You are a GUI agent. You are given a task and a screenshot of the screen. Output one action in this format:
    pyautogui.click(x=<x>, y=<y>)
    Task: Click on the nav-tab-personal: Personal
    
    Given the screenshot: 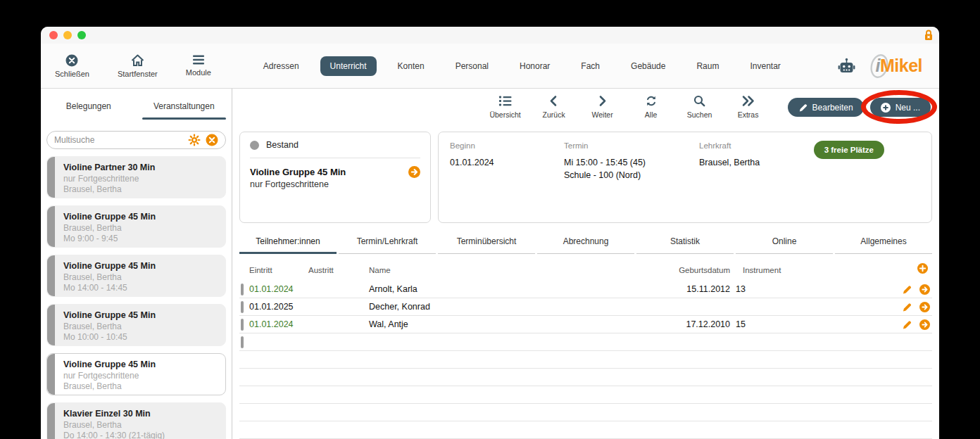 What is the action you would take?
    pyautogui.click(x=472, y=66)
    